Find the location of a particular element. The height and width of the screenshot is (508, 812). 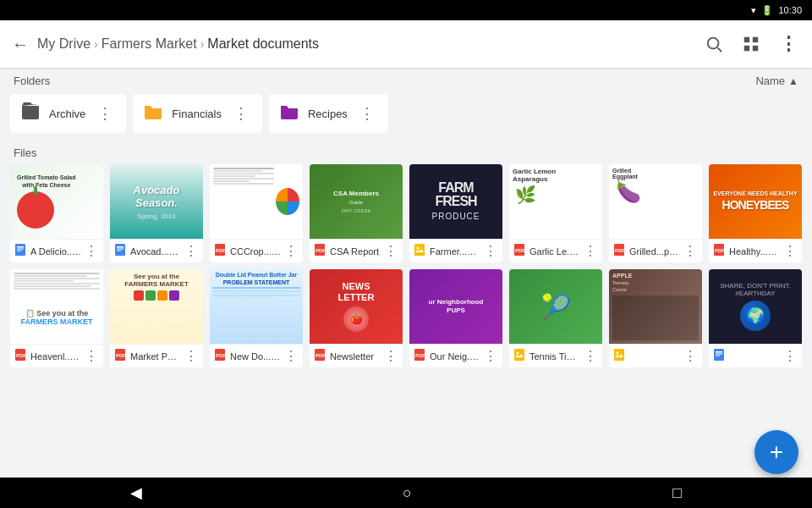

folder-financials: Financials ⋮ is located at coordinates (198, 113).